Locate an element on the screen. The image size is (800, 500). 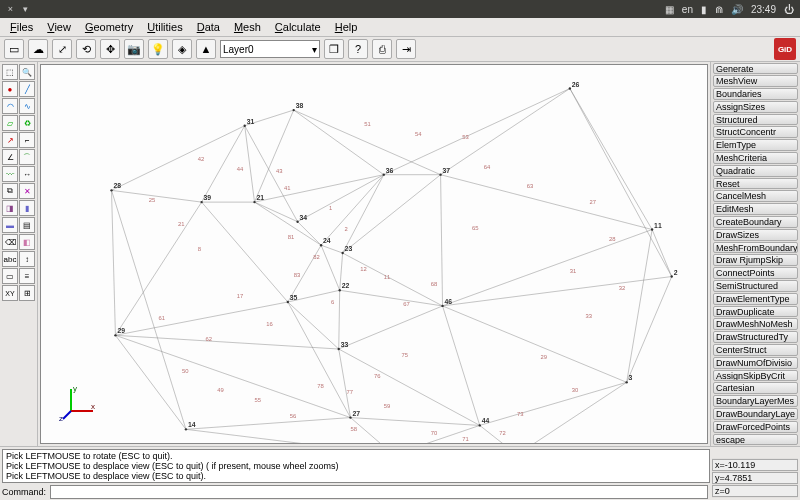
tool-measure: ▭ is located at coordinates (10, 276).